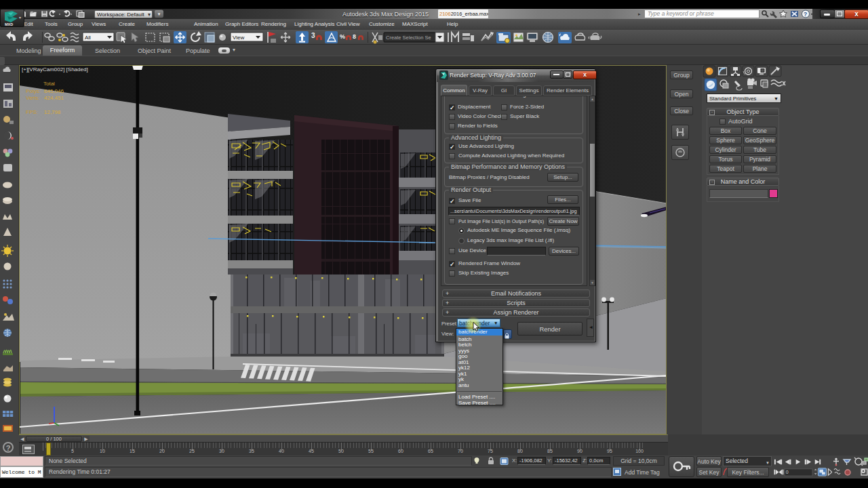  What do you see at coordinates (239, 38) in the screenshot?
I see `svg-text: View` at bounding box center [239, 38].